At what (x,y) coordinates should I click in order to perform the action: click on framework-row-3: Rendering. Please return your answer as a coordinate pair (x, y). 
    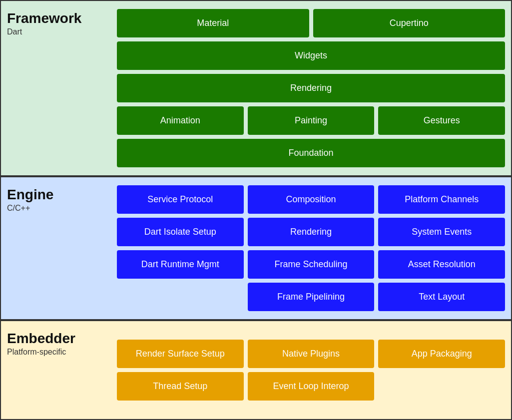
    Looking at the image, I should click on (311, 88).